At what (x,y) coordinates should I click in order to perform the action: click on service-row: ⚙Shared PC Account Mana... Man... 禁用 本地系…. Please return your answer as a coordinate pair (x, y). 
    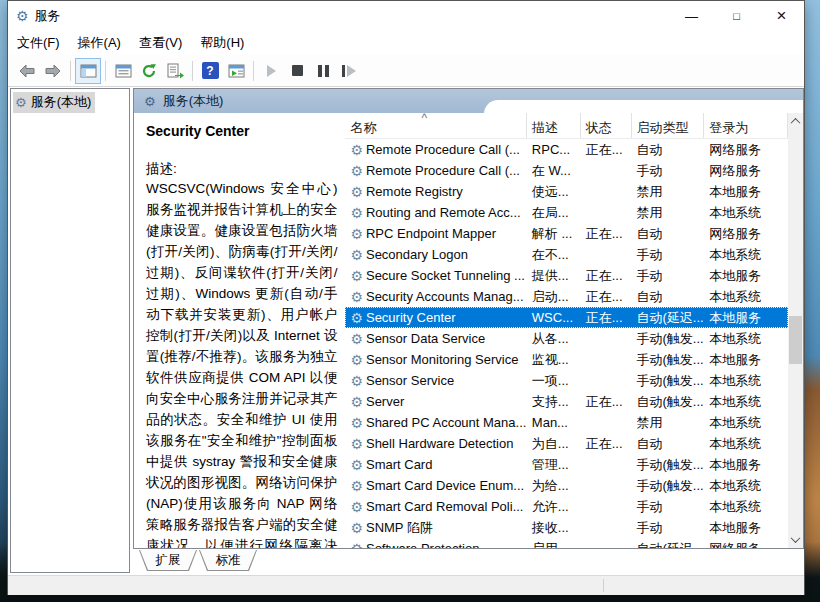
    Looking at the image, I should click on (566, 422).